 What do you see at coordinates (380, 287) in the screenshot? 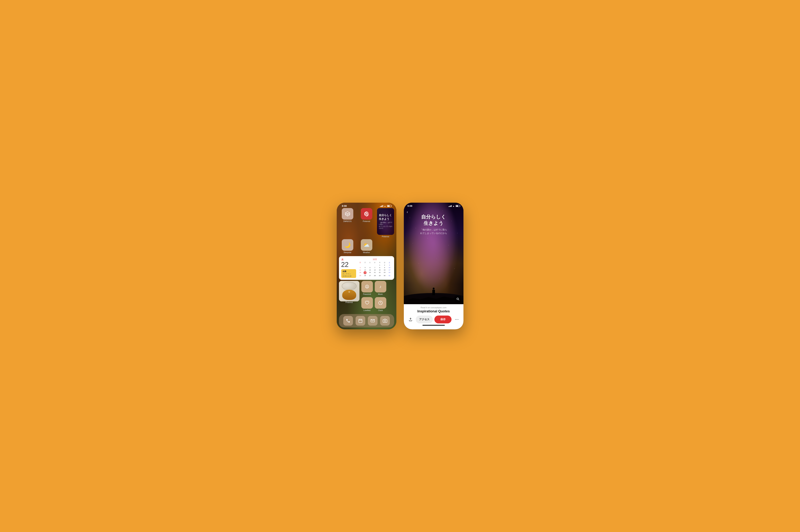
I see `app-icon-music: ♪` at bounding box center [380, 287].